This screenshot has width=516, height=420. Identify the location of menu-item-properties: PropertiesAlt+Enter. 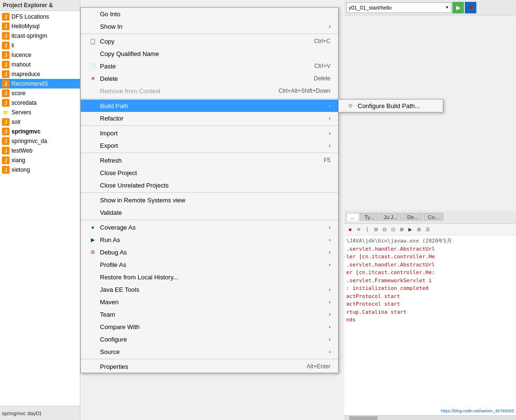
(209, 366).